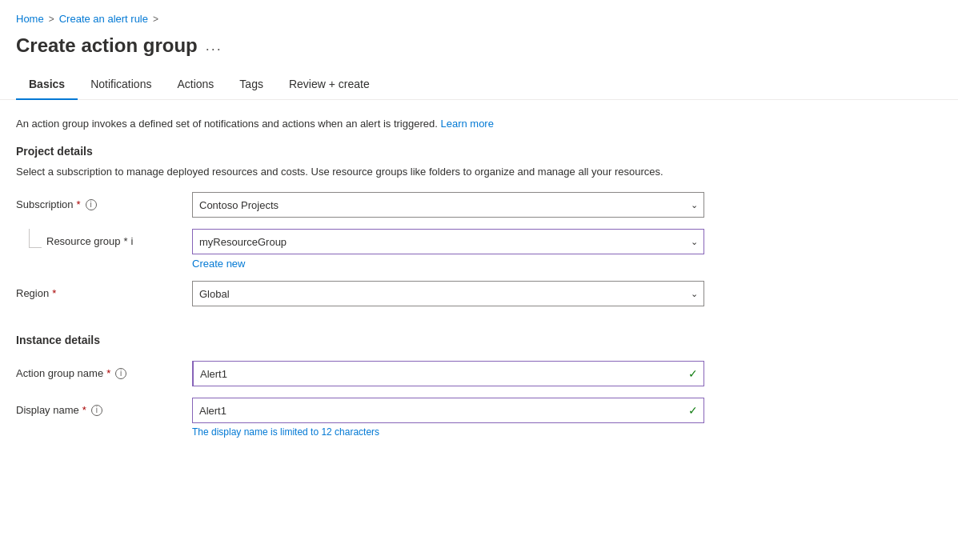 The height and width of the screenshot is (560, 958). Describe the element at coordinates (54, 293) in the screenshot. I see `region-required: *` at that location.